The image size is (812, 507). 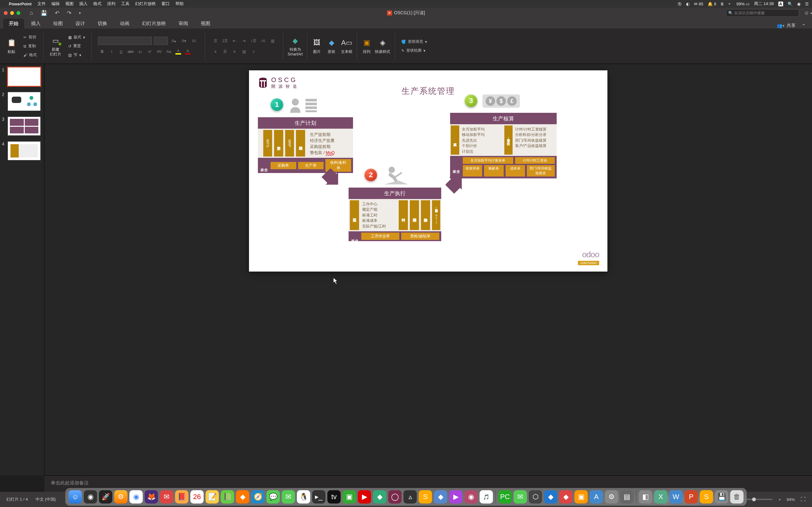 I want to click on numbering-button: 1☰, so click(x=225, y=41).